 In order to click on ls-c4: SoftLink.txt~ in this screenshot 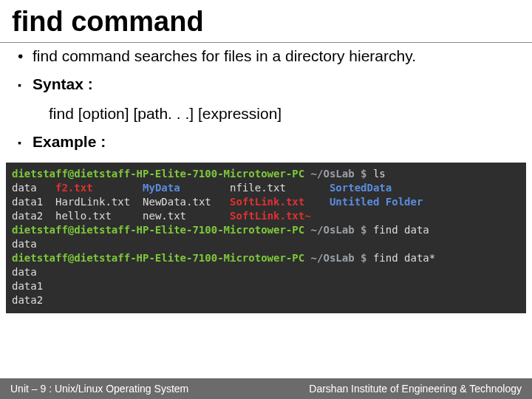, I will do `click(270, 216)`.